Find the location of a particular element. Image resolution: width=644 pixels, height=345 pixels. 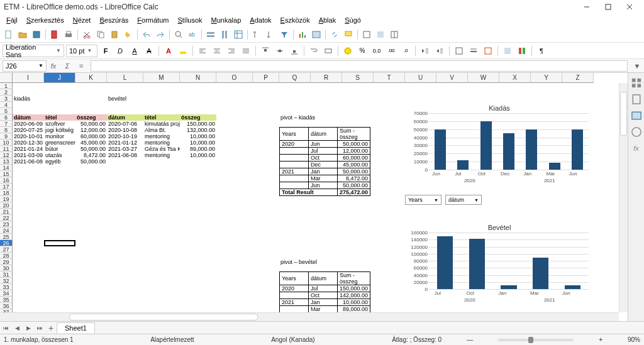

valign-bot-icon is located at coordinates (294, 51).